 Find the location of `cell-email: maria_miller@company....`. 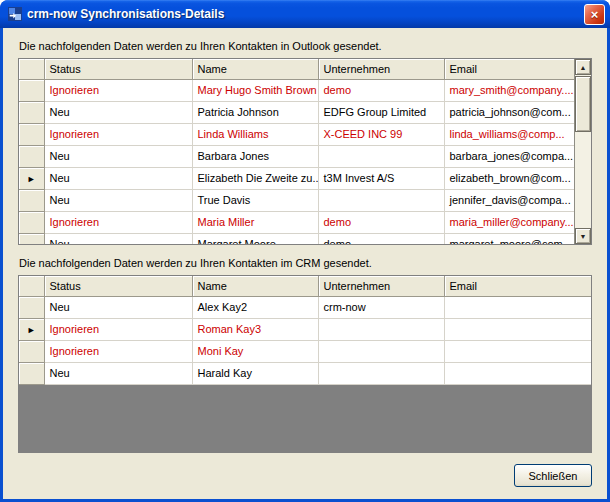

cell-email: maria_miller@company.... is located at coordinates (509, 222).